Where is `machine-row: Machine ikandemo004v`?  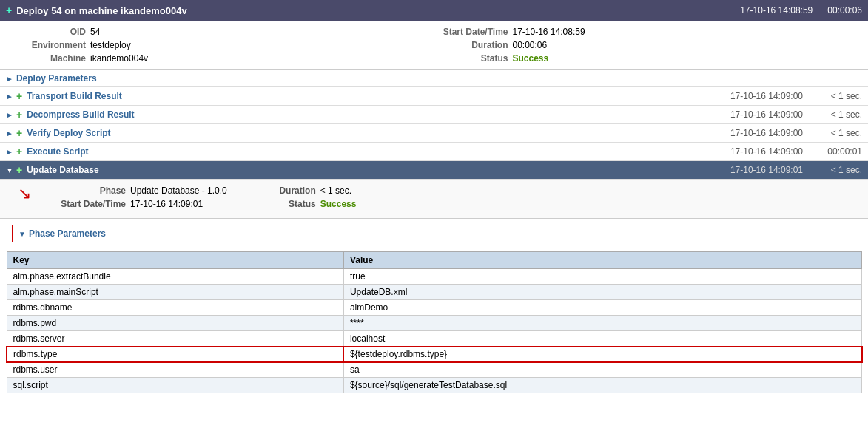
machine-row: Machine ikandemo004v is located at coordinates (223, 58).